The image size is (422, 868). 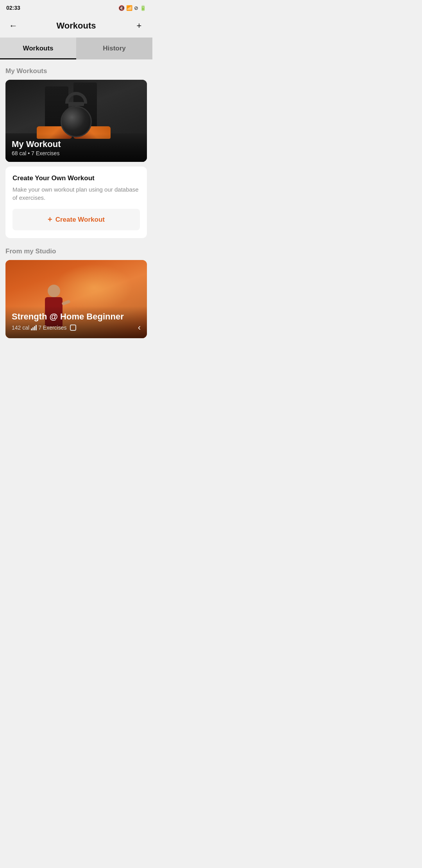 What do you see at coordinates (38, 48) in the screenshot?
I see `tab-workouts: Workouts` at bounding box center [38, 48].